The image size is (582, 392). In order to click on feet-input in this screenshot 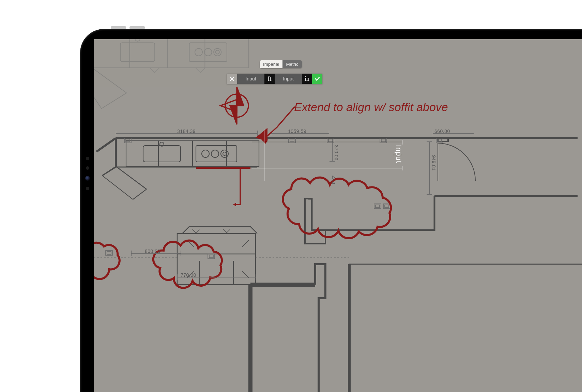, I will do `click(251, 79)`.